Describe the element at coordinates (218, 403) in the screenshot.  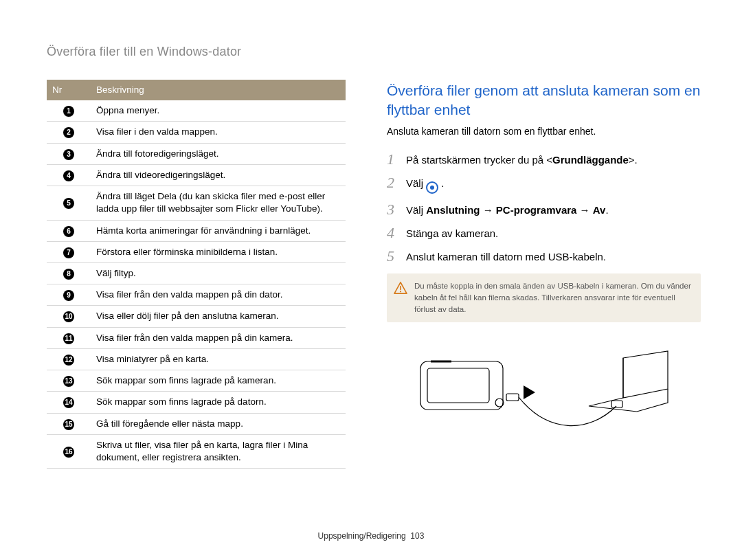
I see `row-description: Sök mappar som finns lagrade på datorn.` at that location.